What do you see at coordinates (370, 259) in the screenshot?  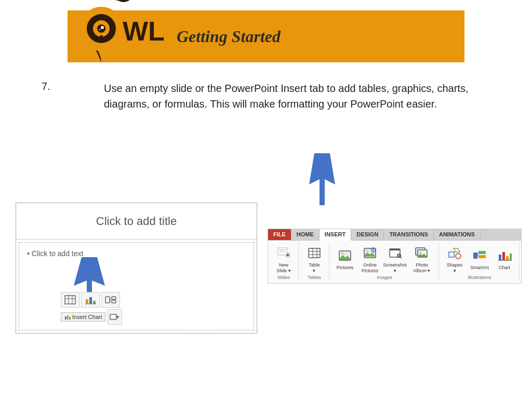 I see `online-pictures-item: OnlinePictures` at bounding box center [370, 259].